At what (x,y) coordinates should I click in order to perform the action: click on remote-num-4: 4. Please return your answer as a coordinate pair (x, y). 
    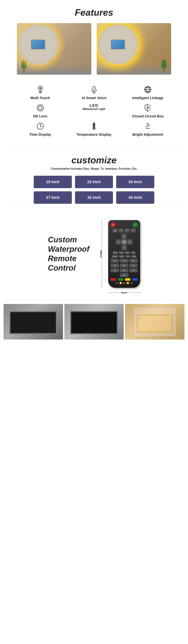
    Looking at the image, I should click on (115, 266).